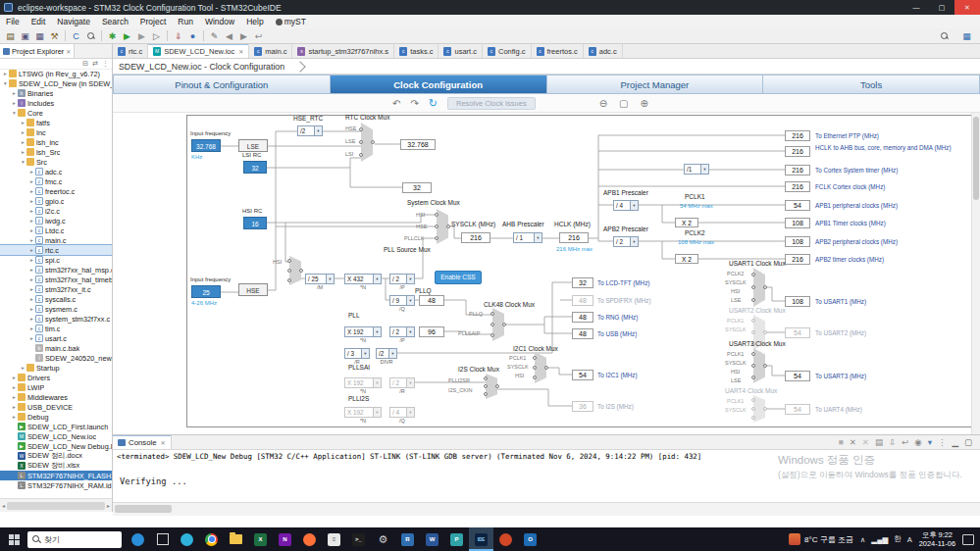 The image size is (980, 551). Describe the element at coordinates (253, 290) in the screenshot. I see `hse-osc: HSE` at that location.